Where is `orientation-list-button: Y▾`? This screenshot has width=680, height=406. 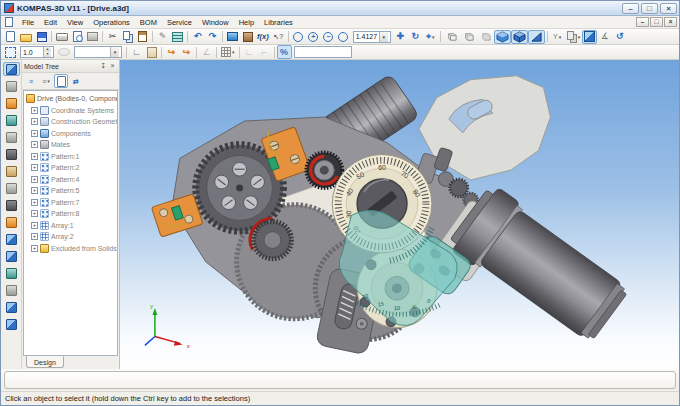 orientation-list-button: Y▾ is located at coordinates (558, 37).